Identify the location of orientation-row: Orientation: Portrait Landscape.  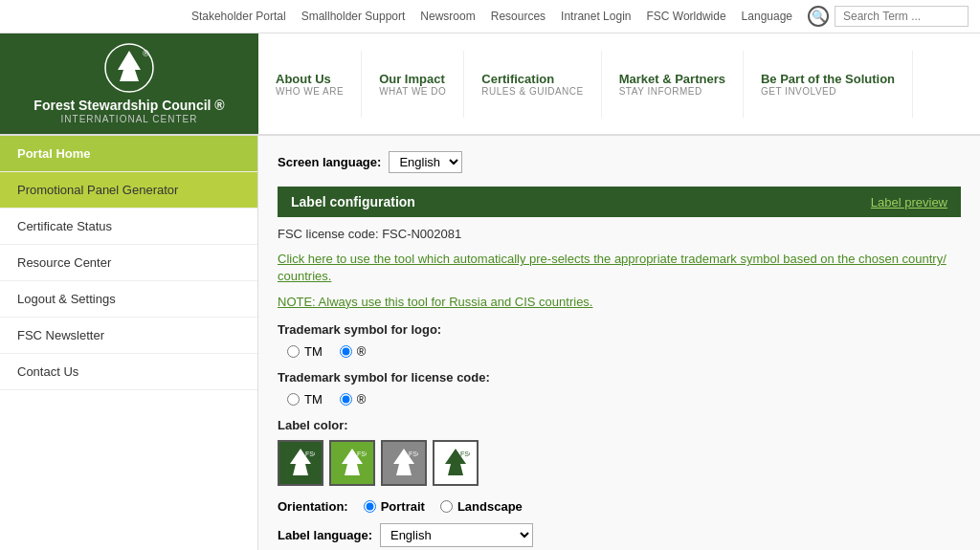
(619, 507).